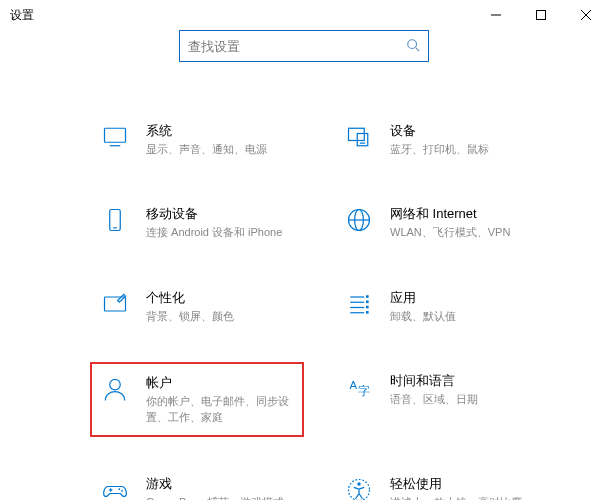 The height and width of the screenshot is (500, 608). What do you see at coordinates (197, 306) in the screenshot?
I see `tile-personalization: 个性化 背景、锁屏、颜色` at bounding box center [197, 306].